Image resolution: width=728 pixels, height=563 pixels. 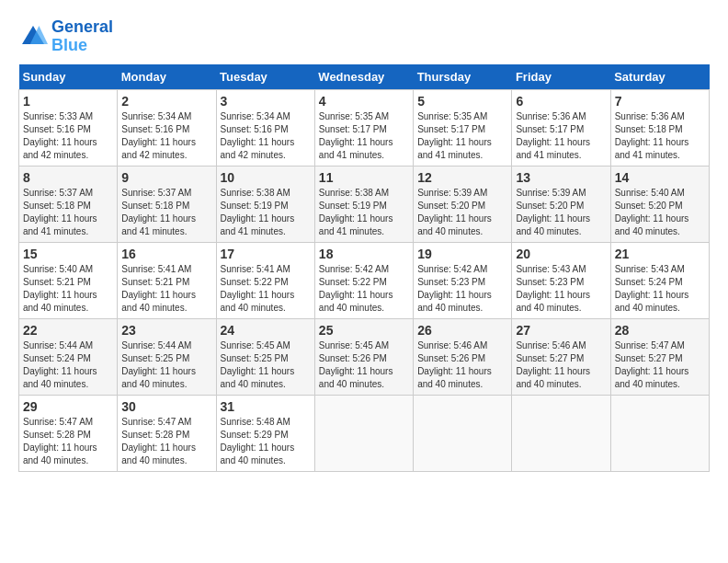 I want to click on day-info: Sunrise: 5:39 AM Sunset: 5:20 PM Dayligh…, so click(x=462, y=213).